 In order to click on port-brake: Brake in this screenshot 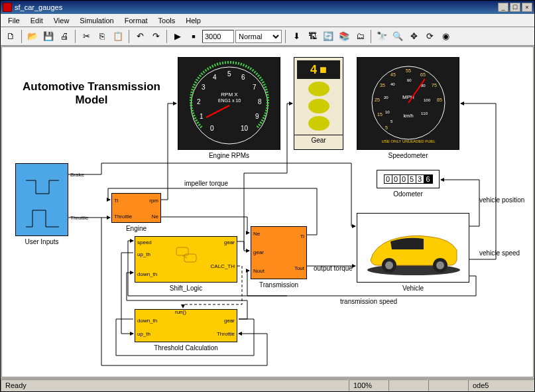, I will do `click(77, 175)`.